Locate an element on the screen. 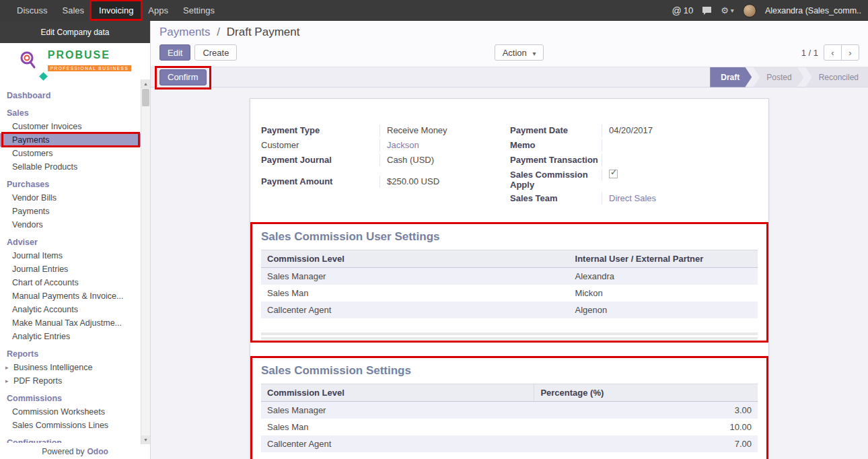 The height and width of the screenshot is (459, 868). field-label-payment-journal: Payment Journal is located at coordinates (320, 160).